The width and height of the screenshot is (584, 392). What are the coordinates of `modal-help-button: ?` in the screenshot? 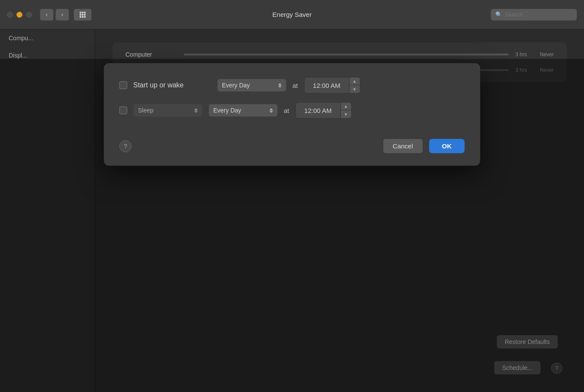 It's located at (125, 146).